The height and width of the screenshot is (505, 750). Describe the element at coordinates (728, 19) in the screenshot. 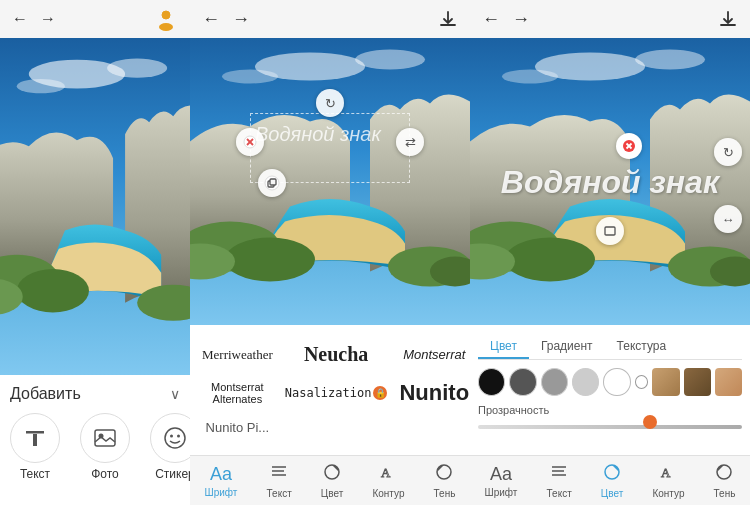

I see `panel3-download-button` at that location.